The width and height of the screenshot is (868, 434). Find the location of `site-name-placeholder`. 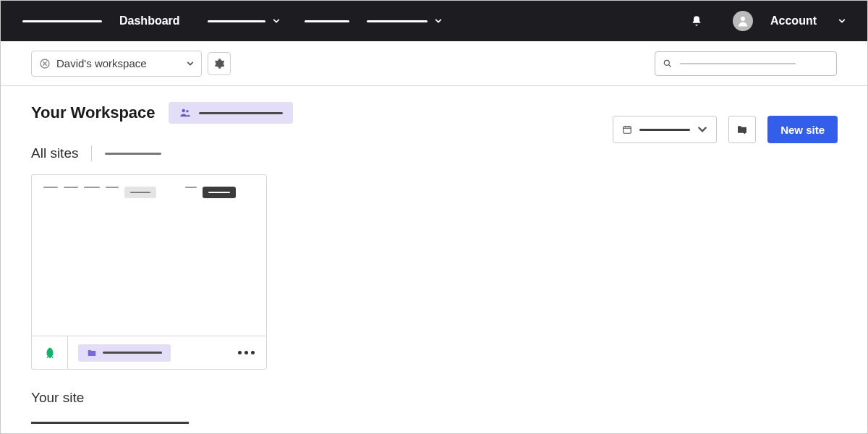

site-name-placeholder is located at coordinates (132, 353).